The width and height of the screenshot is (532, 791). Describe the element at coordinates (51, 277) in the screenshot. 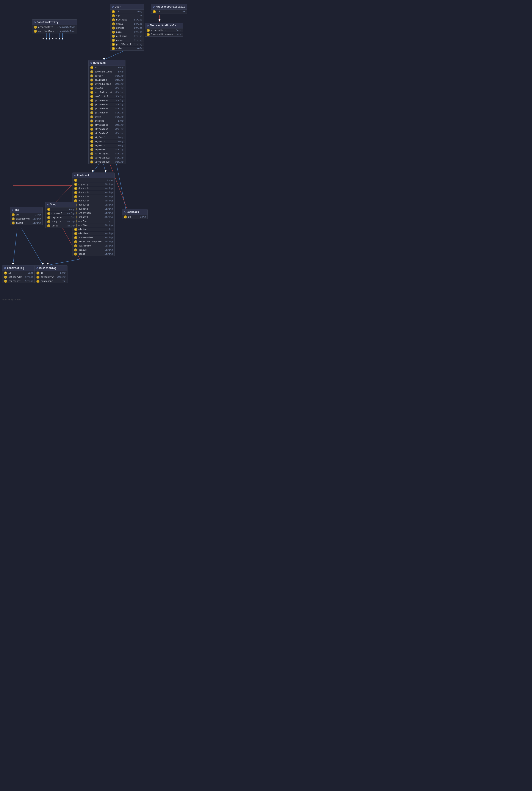

I see `table-row: 🔒 categoryNM String` at that location.